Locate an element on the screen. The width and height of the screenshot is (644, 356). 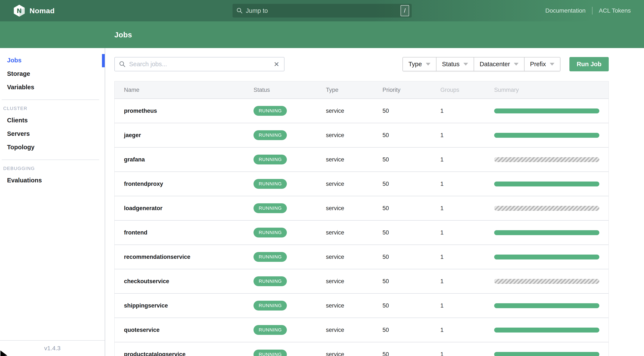
mouse-cursor-icon is located at coordinates (5, 353).